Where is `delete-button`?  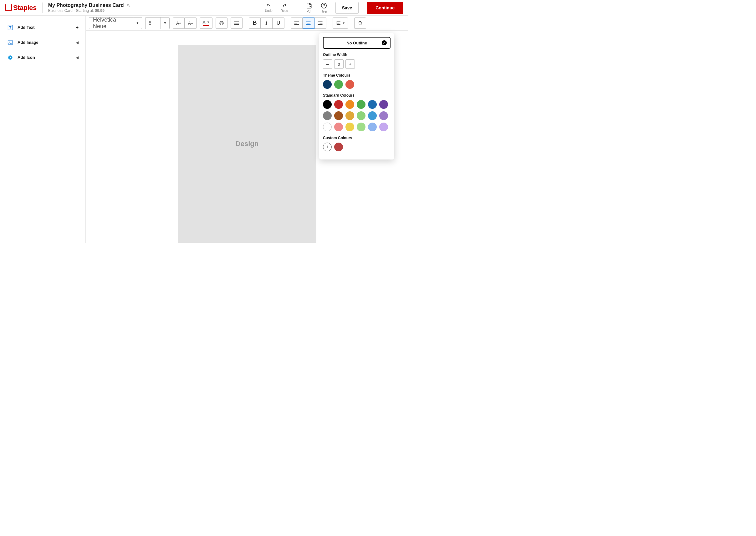 delete-button is located at coordinates (360, 23).